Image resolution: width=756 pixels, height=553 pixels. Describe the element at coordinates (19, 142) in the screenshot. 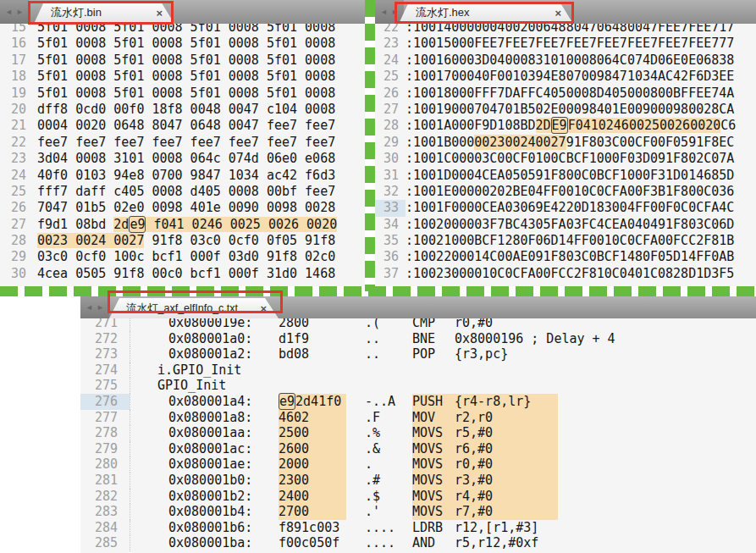

I see `line-number: 22` at that location.